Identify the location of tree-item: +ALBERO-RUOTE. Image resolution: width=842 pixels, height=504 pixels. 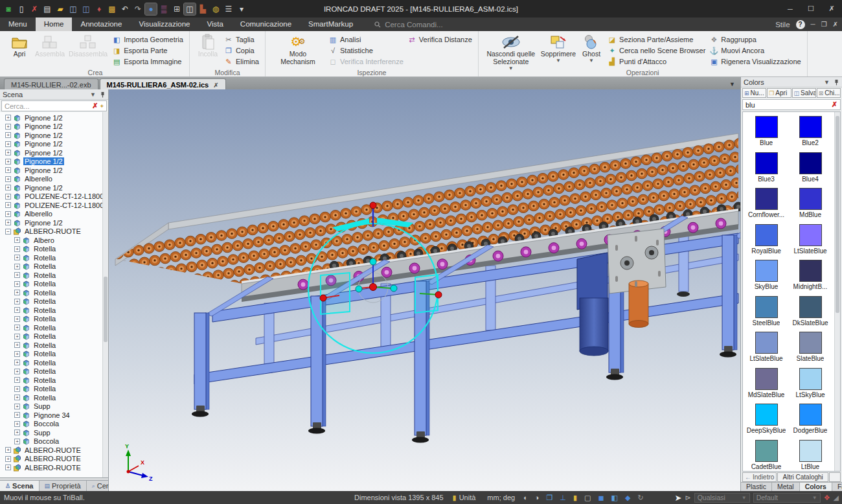
(54, 468).